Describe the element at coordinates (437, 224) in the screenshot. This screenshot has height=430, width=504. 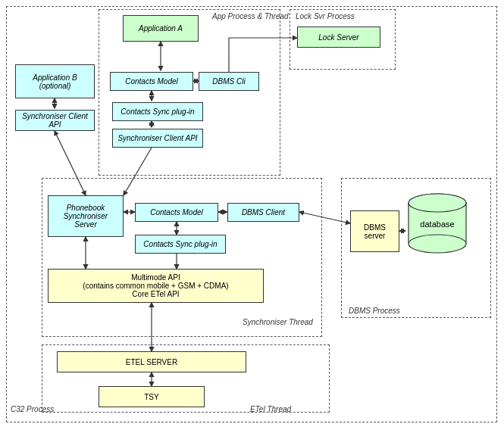
I see `svg-text: database` at that location.